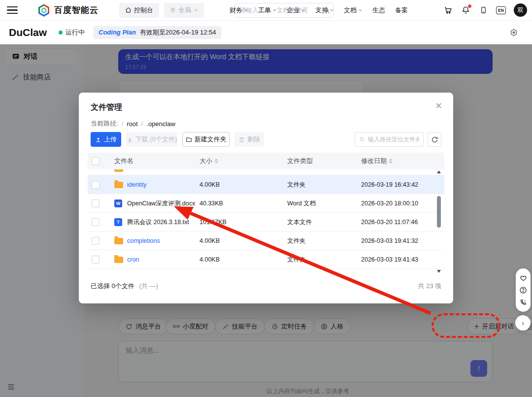  I want to click on region-label: 全局, so click(185, 10).